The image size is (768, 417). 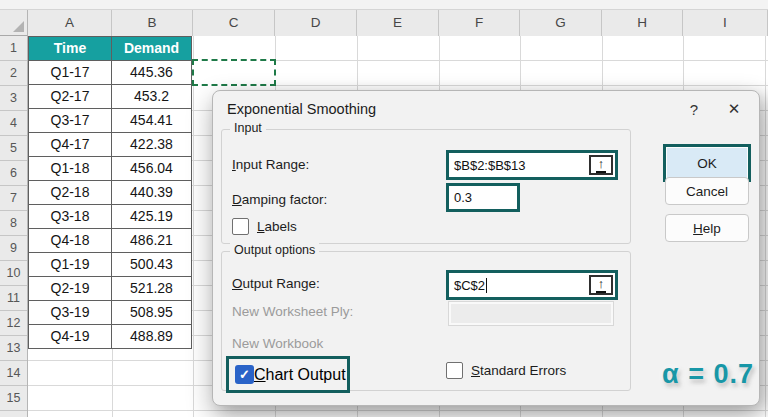 What do you see at coordinates (707, 228) in the screenshot?
I see `help-button: Help` at bounding box center [707, 228].